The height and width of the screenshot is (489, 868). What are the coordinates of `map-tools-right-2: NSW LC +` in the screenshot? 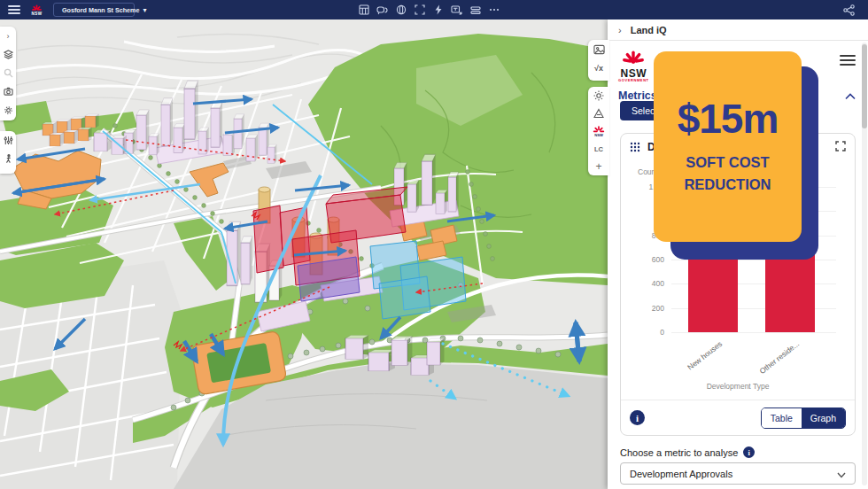 It's located at (599, 131).